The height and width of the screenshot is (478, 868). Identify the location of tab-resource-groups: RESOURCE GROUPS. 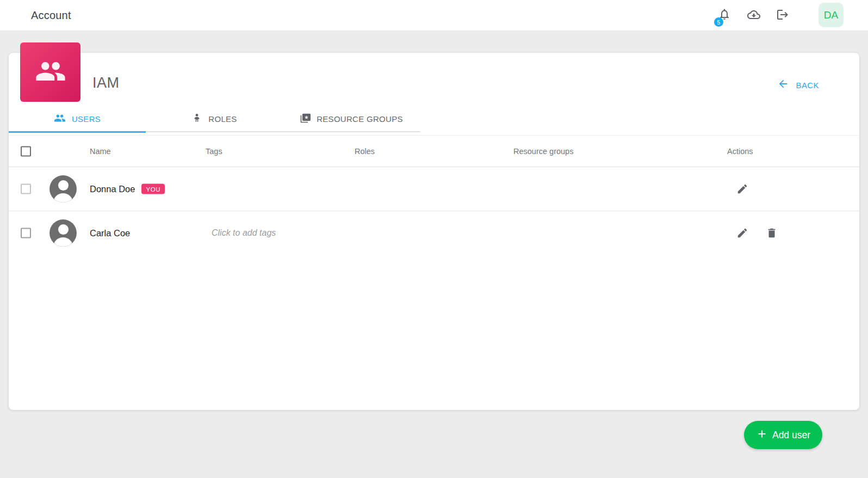
(351, 119).